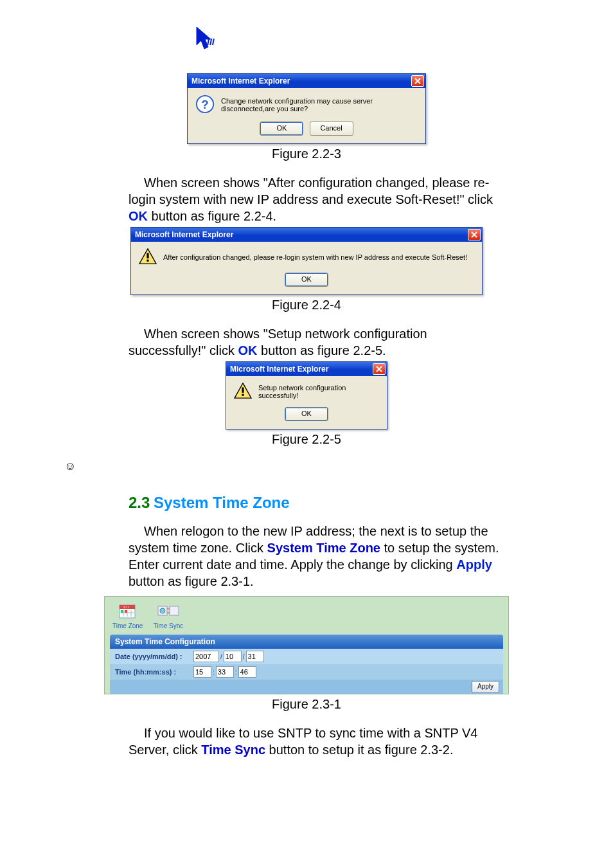  What do you see at coordinates (127, 616) in the screenshot?
I see `tab-time-zone: 3 2 1 Time Zone` at bounding box center [127, 616].